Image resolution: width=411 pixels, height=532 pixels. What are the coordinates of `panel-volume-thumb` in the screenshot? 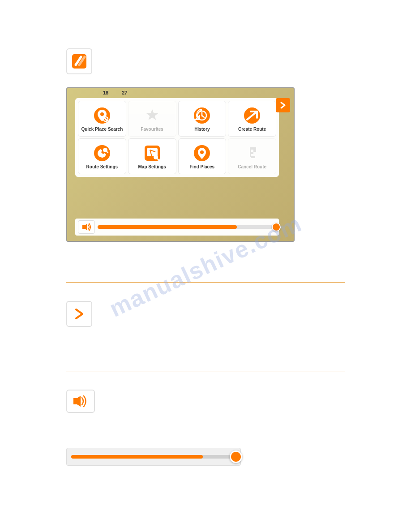 It's located at (276, 227).